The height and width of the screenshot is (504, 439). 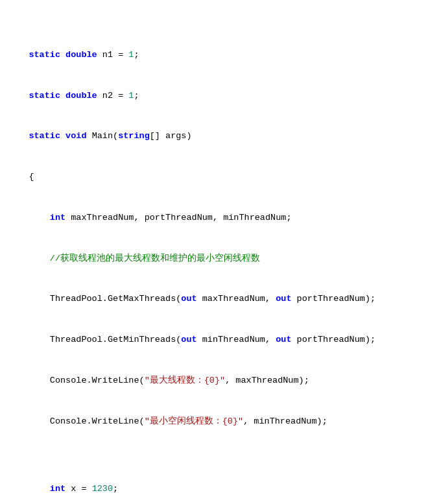 I want to click on code-line-4: {, so click(x=219, y=178).